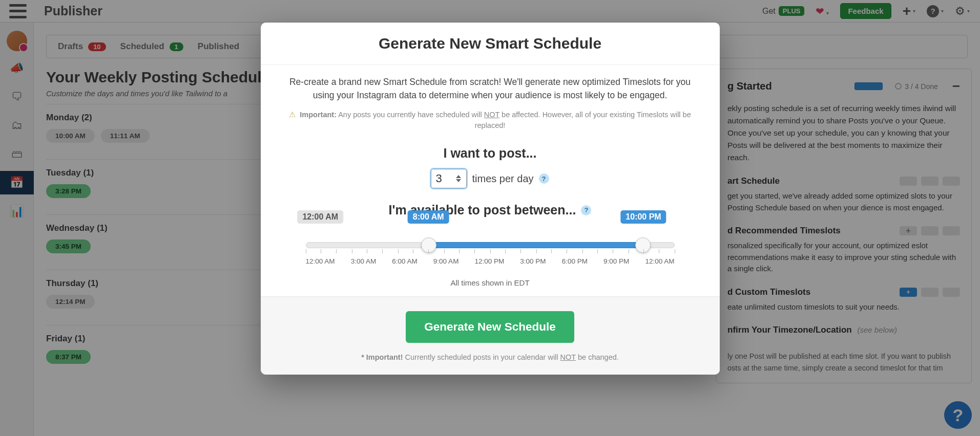  What do you see at coordinates (318, 115) in the screenshot?
I see `warning-label: Important:` at bounding box center [318, 115].